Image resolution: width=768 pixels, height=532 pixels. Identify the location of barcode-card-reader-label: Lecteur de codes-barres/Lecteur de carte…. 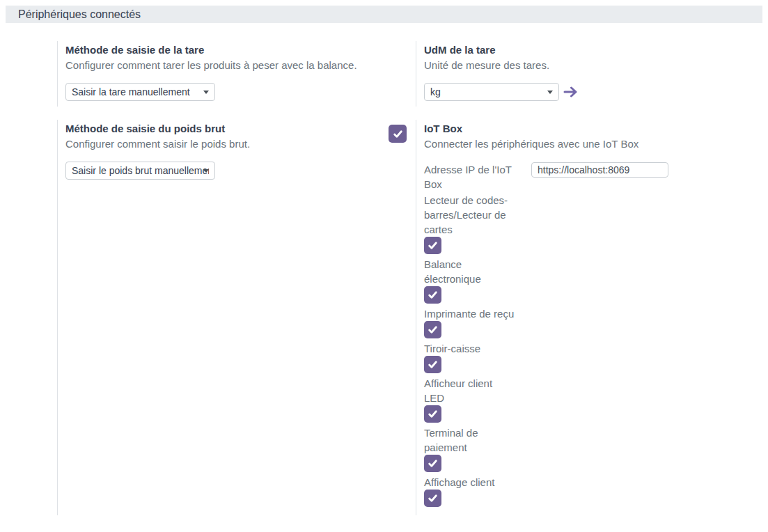
(469, 214).